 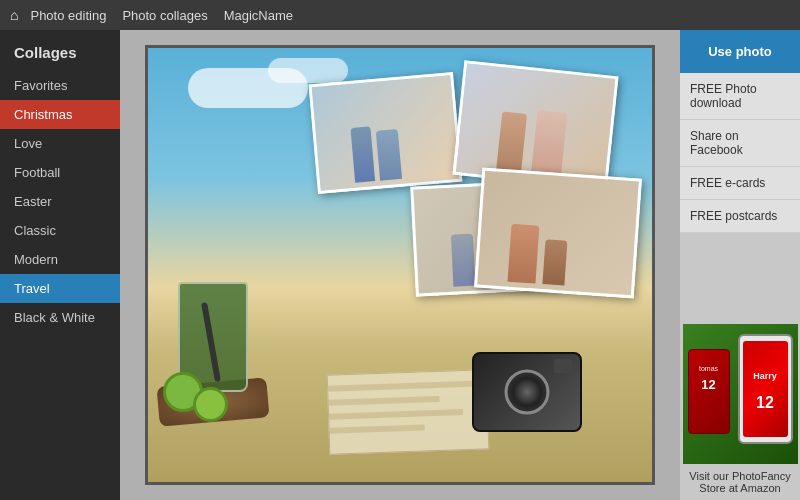 I want to click on action-free-ecards: FREE e-cards, so click(x=740, y=184).